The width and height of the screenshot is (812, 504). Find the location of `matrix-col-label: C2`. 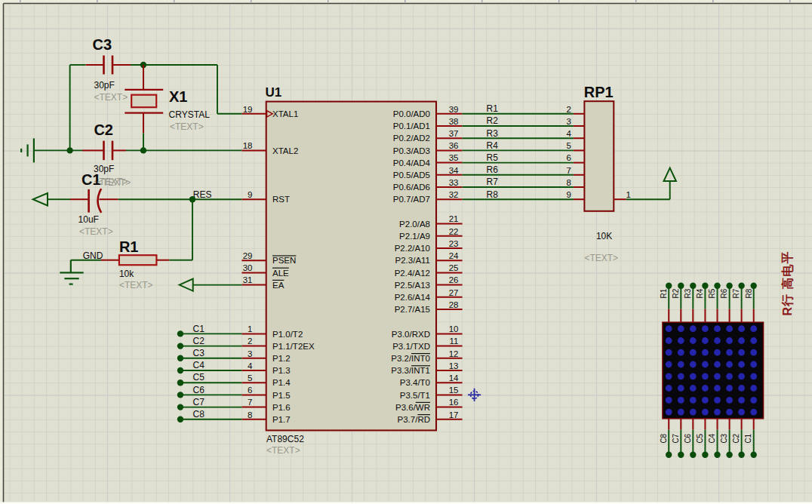

matrix-col-label: C2 is located at coordinates (737, 438).